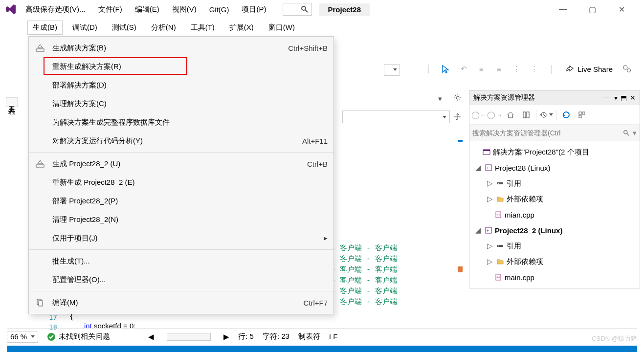 This screenshot has width=644, height=352. What do you see at coordinates (457, 117) in the screenshot?
I see `split-icon` at bounding box center [457, 117].